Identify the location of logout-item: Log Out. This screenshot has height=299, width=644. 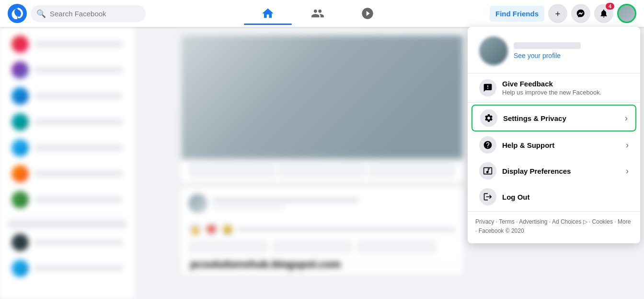
(554, 197).